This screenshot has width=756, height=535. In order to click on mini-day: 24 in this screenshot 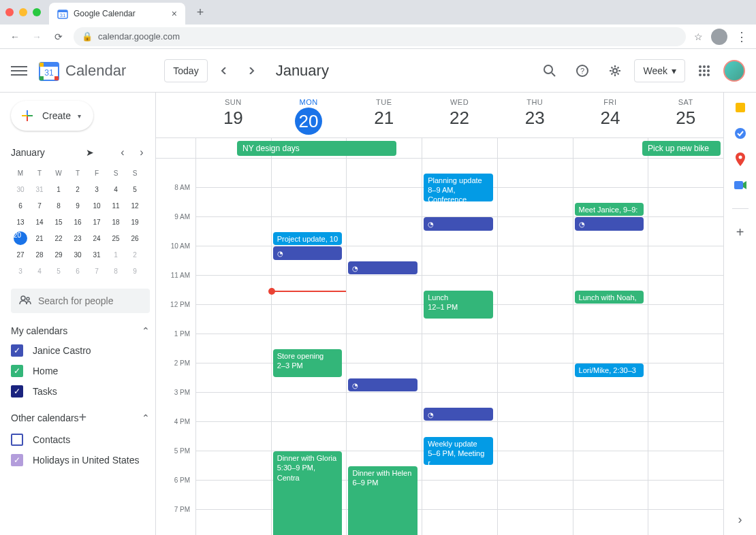, I will do `click(97, 238)`.